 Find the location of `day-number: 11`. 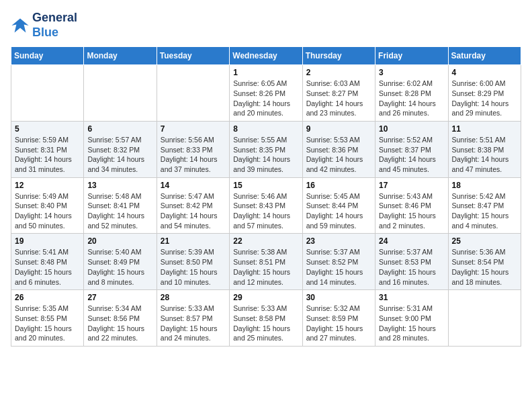

day-number: 11 is located at coordinates (485, 129).